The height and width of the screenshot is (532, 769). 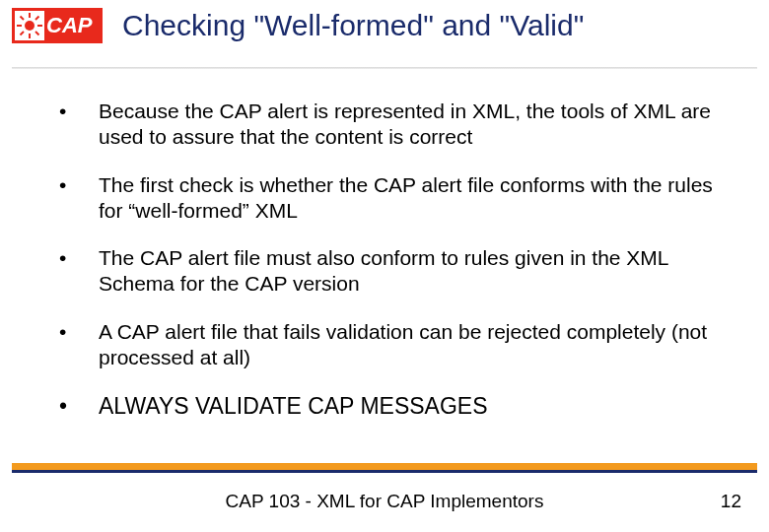 I want to click on cap-logo: CAP, so click(x=57, y=26).